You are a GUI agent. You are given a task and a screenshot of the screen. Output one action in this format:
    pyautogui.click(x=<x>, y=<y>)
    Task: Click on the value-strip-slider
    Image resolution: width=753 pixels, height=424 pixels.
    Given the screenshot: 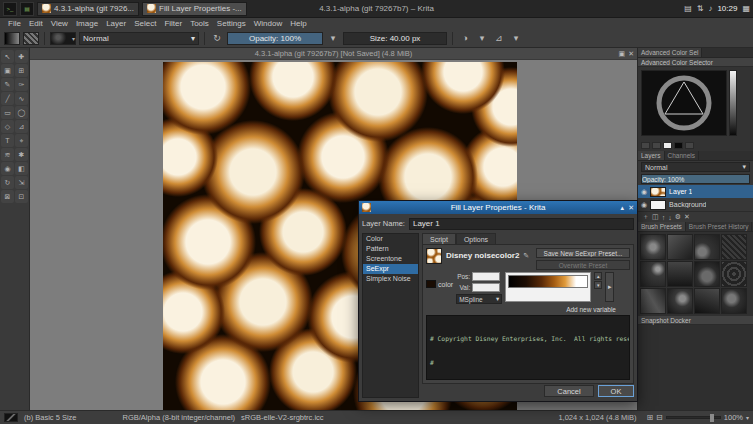 What is the action you would take?
    pyautogui.click(x=733, y=103)
    